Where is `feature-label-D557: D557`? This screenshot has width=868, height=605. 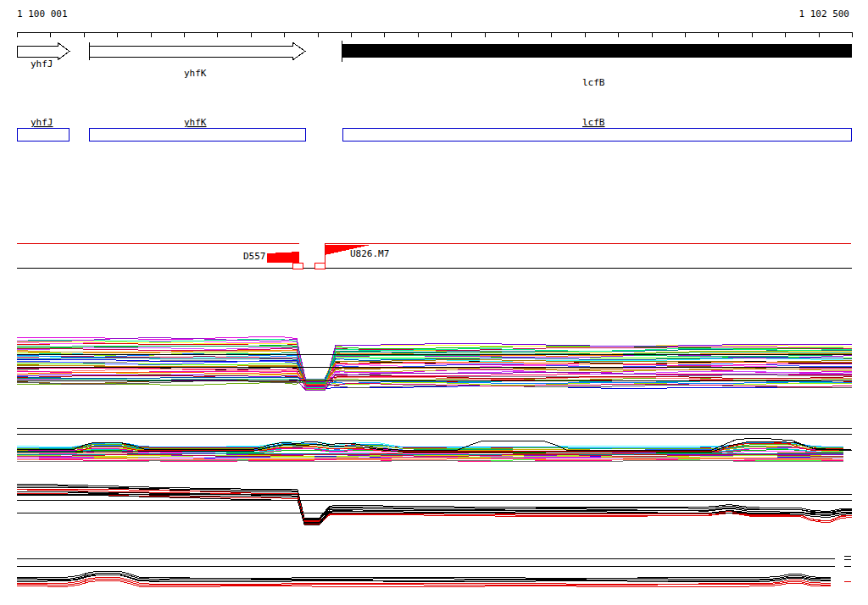 feature-label-D557: D557 is located at coordinates (254, 256).